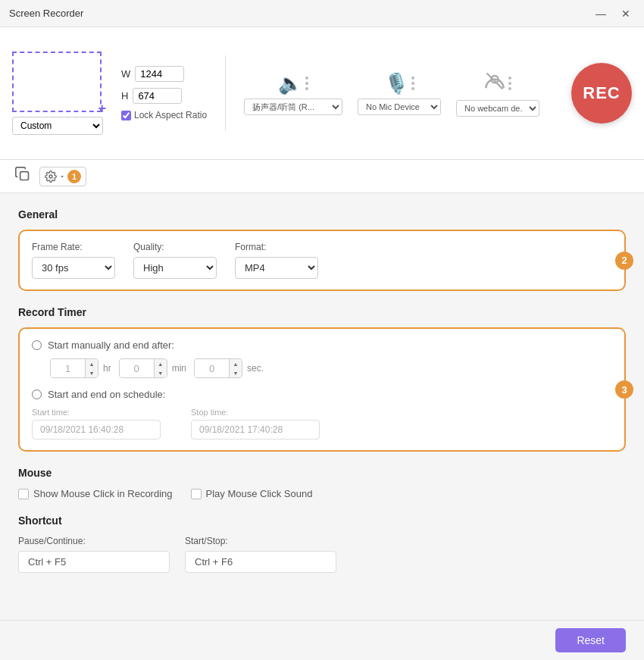 Image resolution: width=644 pixels, height=660 pixels. I want to click on play-sound-label: Play Mouse Click Sound, so click(259, 494).